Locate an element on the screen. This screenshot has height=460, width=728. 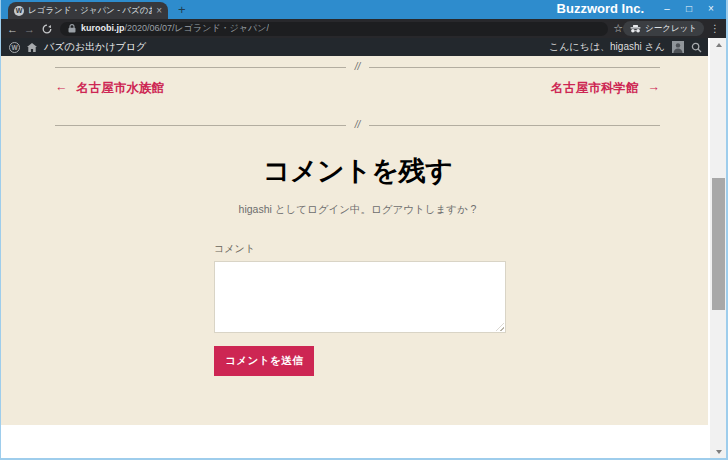
tab-title: レゴランド・ジャパン - バズのお出かけブログ is located at coordinates (90, 11).